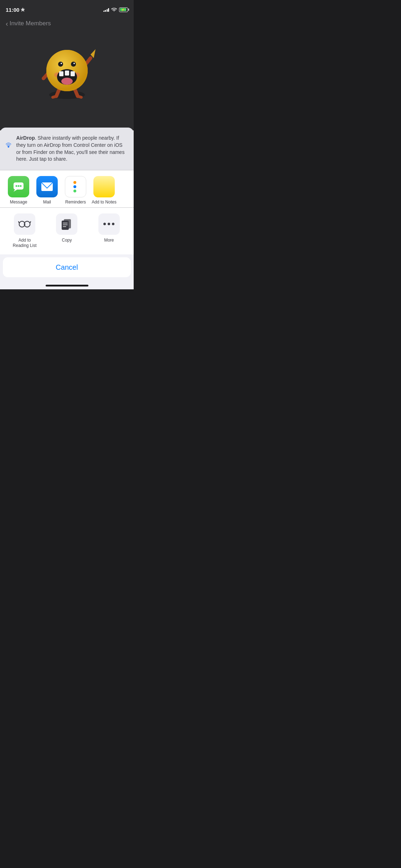 This screenshot has height=868, width=401. What do you see at coordinates (104, 187) in the screenshot?
I see `notes-app-icon` at bounding box center [104, 187].